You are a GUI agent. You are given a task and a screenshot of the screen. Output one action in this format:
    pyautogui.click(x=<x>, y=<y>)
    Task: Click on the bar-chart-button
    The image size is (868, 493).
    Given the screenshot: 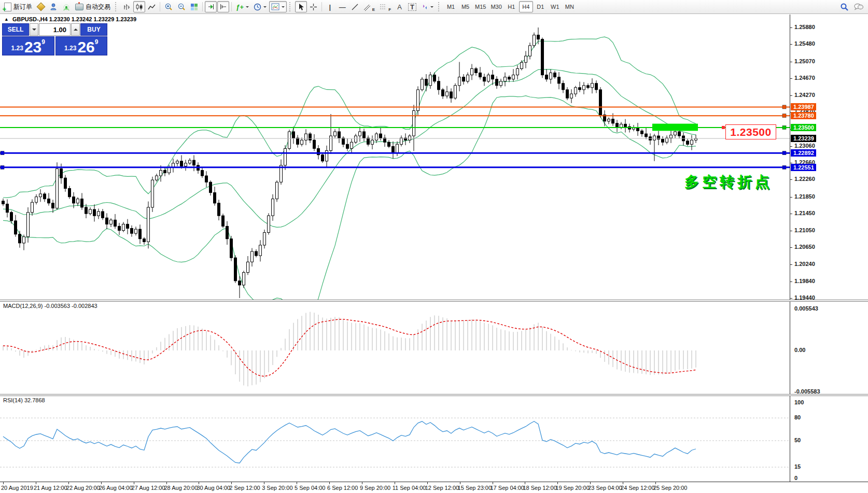 What is the action you would take?
    pyautogui.click(x=127, y=7)
    